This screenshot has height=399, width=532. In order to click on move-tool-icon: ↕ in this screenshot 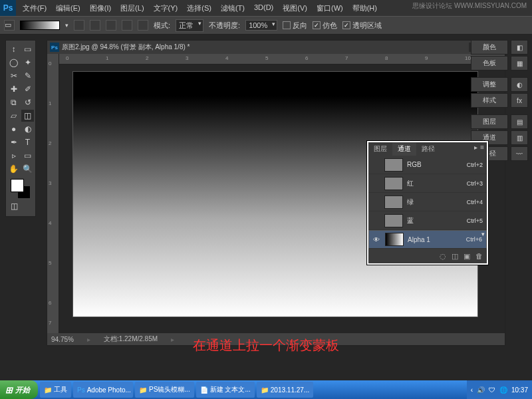, I will do `click(13, 49)`.